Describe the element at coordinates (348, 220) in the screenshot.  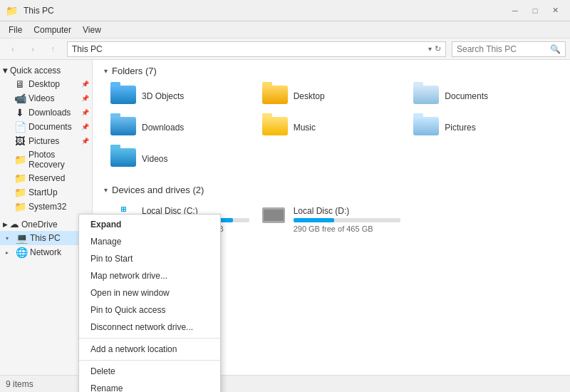
I see `drive-d-info: Local Disc (D:) 290 GB free of 465 GB` at that location.